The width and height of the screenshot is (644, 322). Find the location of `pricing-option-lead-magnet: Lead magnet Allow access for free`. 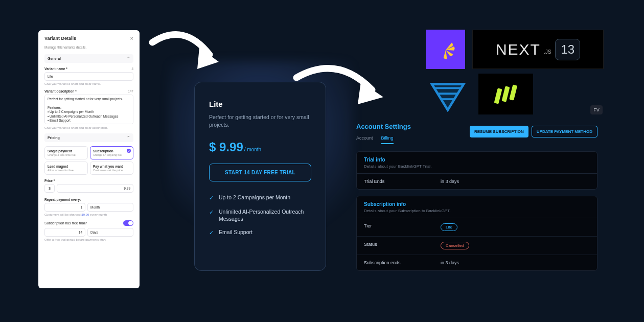

pricing-option-lead-magnet: Lead magnet Allow access for free is located at coordinates (66, 168).